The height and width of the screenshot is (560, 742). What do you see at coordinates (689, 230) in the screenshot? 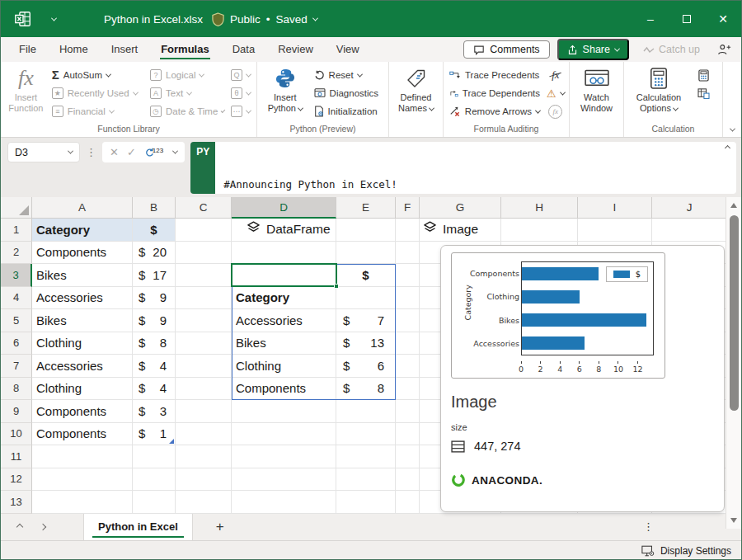
I see `cell-J1` at bounding box center [689, 230].